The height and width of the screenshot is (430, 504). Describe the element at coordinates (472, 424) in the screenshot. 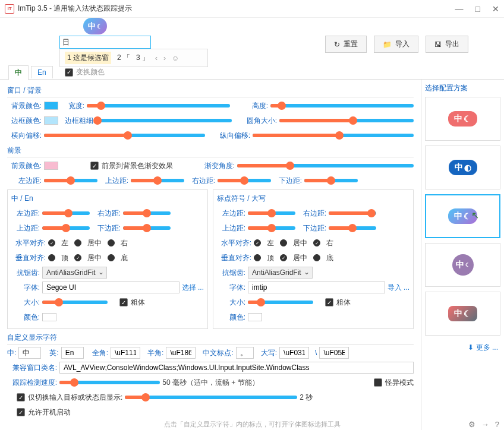

I see `settings-icon: ⚙` at that location.